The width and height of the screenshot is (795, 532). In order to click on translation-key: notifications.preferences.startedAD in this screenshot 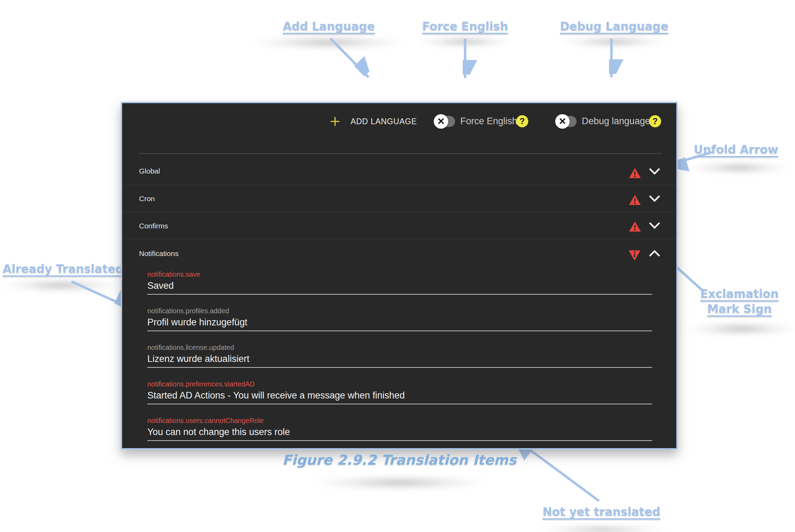, I will do `click(400, 384)`.